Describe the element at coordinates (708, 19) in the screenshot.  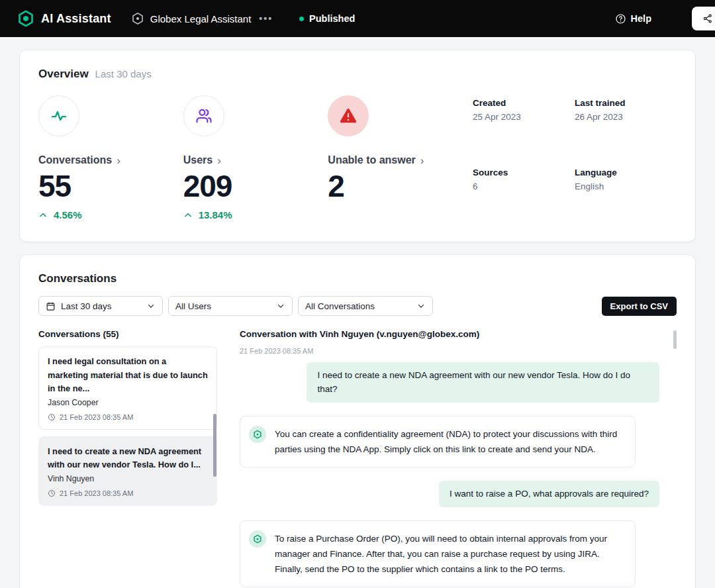
I see `share-icon` at that location.